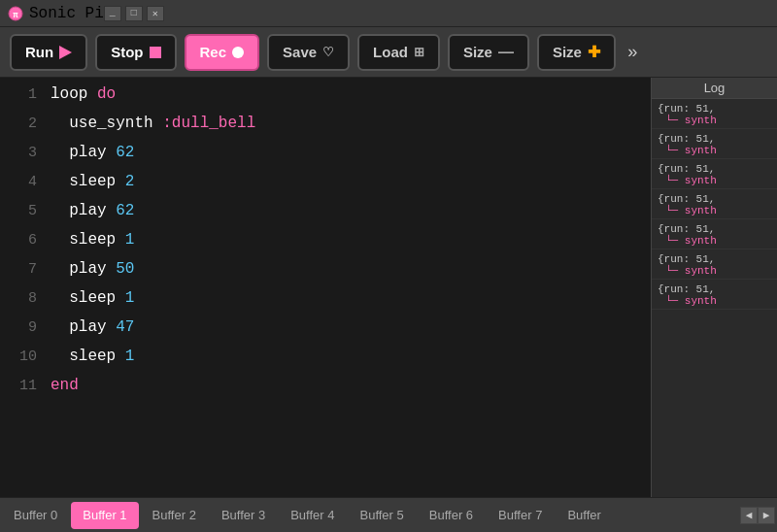 The height and width of the screenshot is (532, 777). I want to click on buffer-tab: Buffer 6, so click(451, 515).